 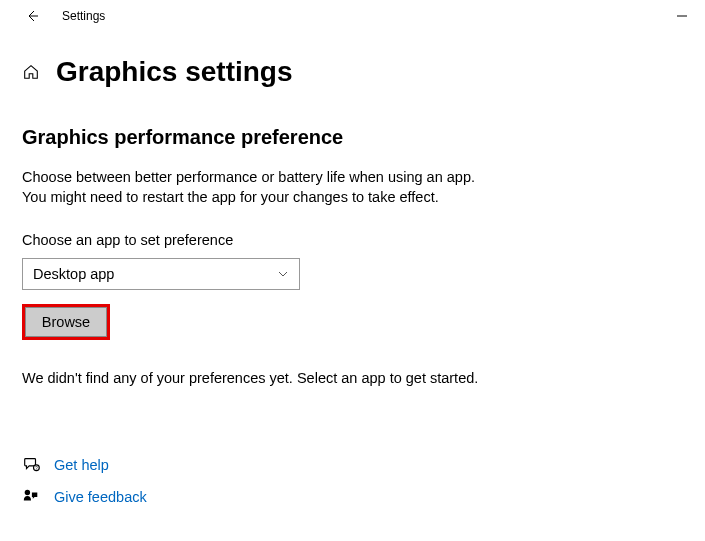 What do you see at coordinates (352, 138) in the screenshot?
I see `section-heading: Graphics performance preference` at bounding box center [352, 138].